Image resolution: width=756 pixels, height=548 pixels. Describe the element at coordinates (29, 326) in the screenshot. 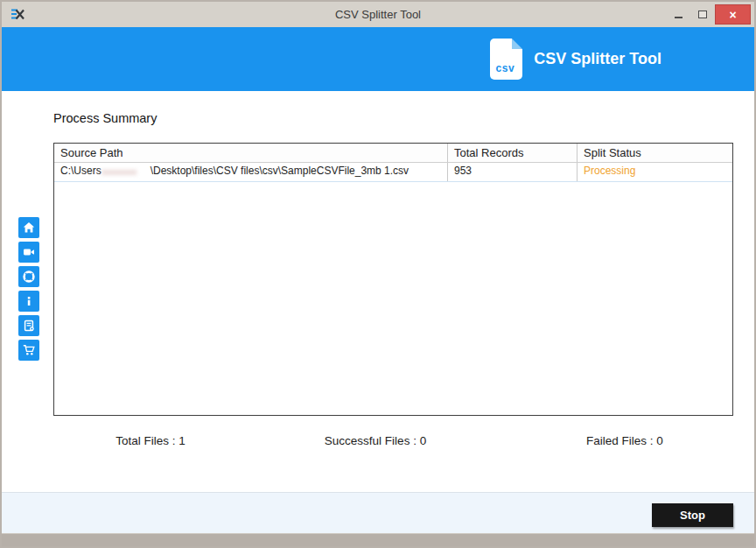

I see `sidebar-license-button` at that location.